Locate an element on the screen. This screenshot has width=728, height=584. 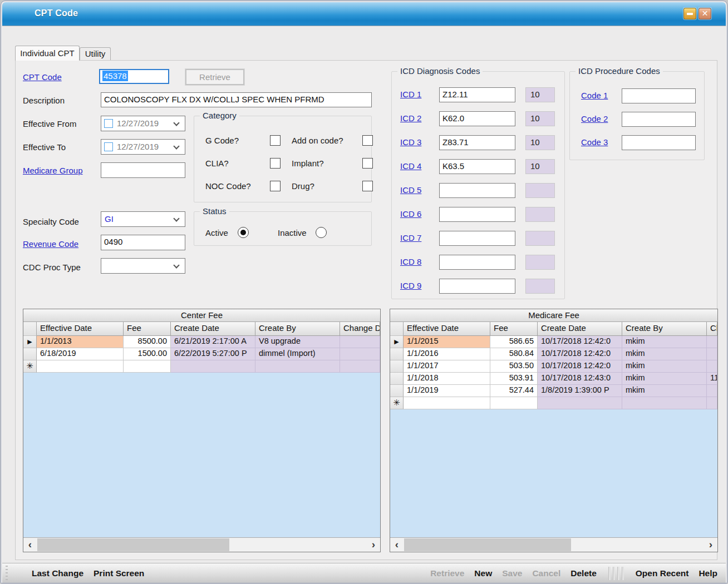
close-button: ✕ is located at coordinates (705, 13).